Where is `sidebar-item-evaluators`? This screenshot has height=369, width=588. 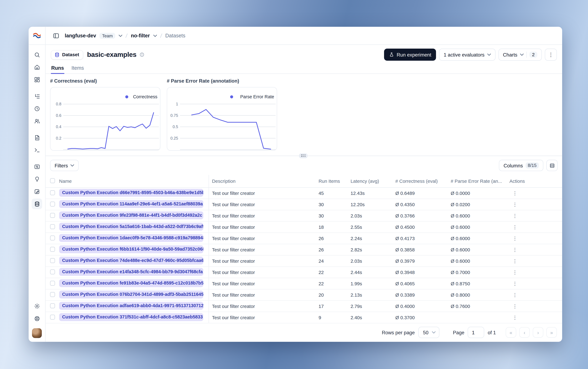 sidebar-item-evaluators is located at coordinates (37, 179).